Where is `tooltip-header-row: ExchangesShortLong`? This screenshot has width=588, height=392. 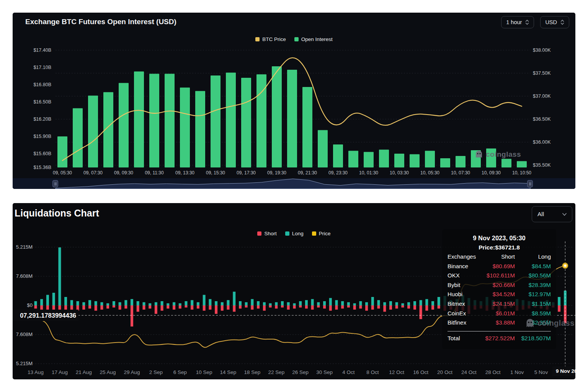 tooltip-header-row: ExchangesShortLong is located at coordinates (499, 257).